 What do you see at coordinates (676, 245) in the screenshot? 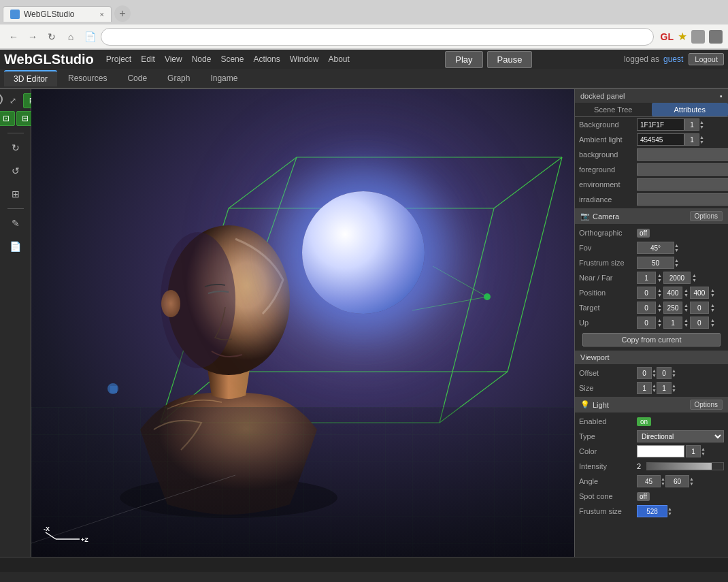
I see `fov-up-arrow: ▲` at bounding box center [676, 245].